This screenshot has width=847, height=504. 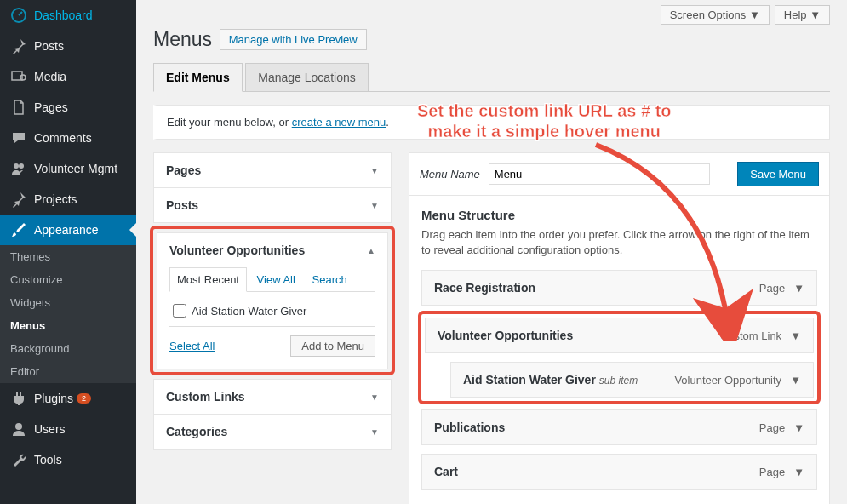 I want to click on sub-item-menus: Menus, so click(x=68, y=325).